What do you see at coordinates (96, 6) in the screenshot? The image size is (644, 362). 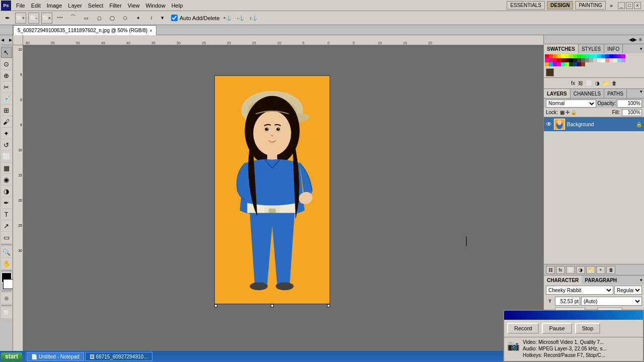 I see `menu-select: Select` at bounding box center [96, 6].